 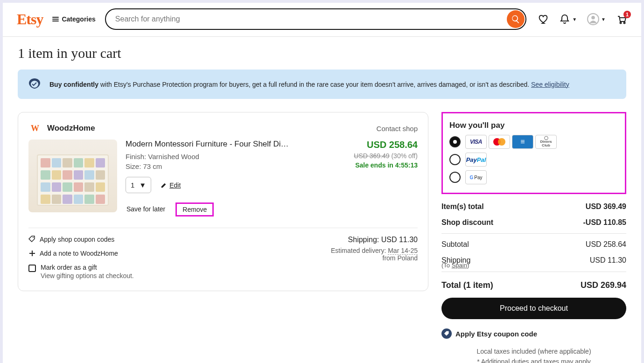 I want to click on categories-label: Categories, so click(x=78, y=19).